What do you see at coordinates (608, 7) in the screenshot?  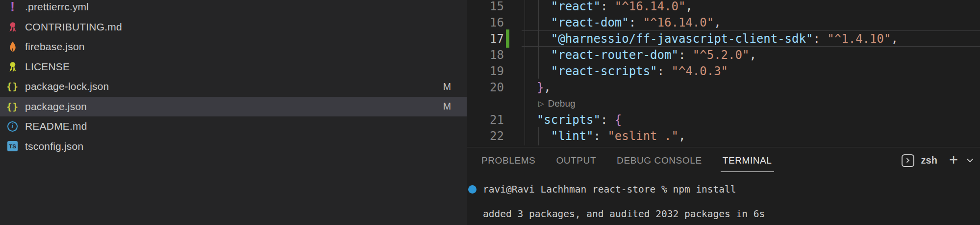 I see `code-text: "react": "^16.14.0",` at bounding box center [608, 7].